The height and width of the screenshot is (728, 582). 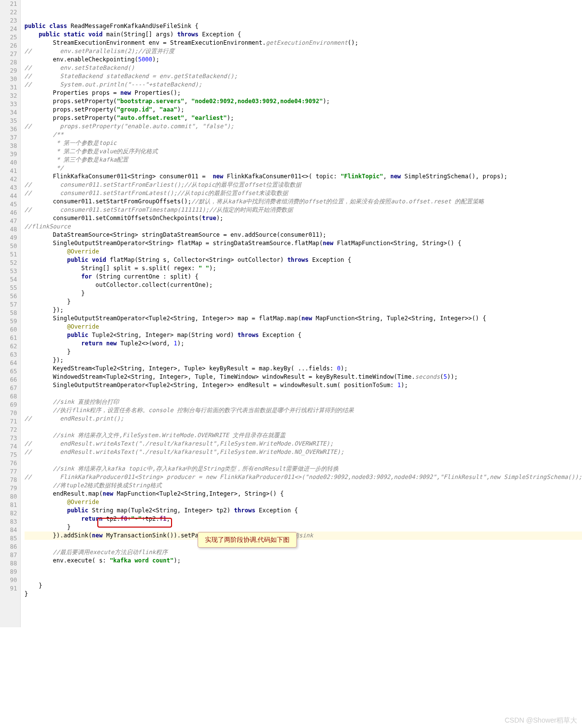 I want to click on line-number: 28, so click(x=9, y=63).